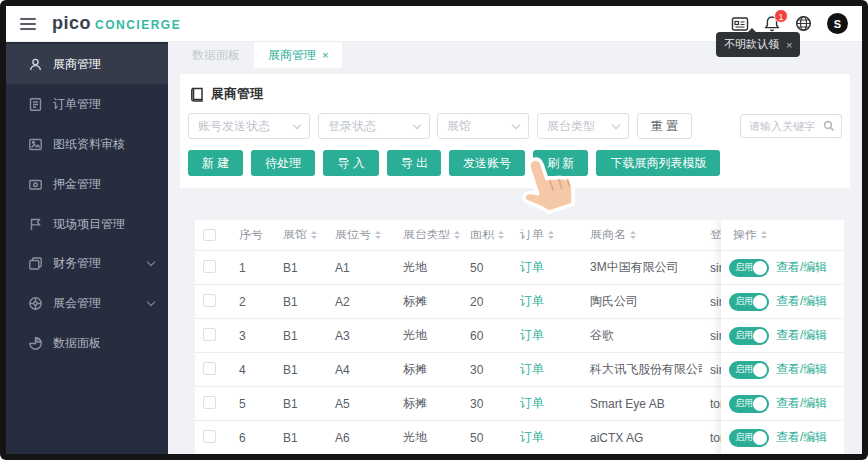 The image size is (868, 460). What do you see at coordinates (786, 126) in the screenshot?
I see `search-input` at bounding box center [786, 126].